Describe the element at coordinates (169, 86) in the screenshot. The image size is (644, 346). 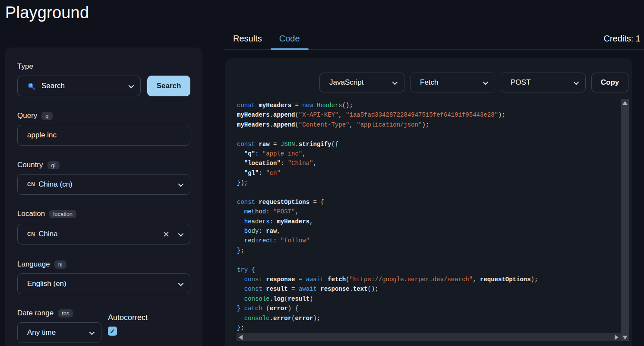
I see `search-button: Search` at that location.